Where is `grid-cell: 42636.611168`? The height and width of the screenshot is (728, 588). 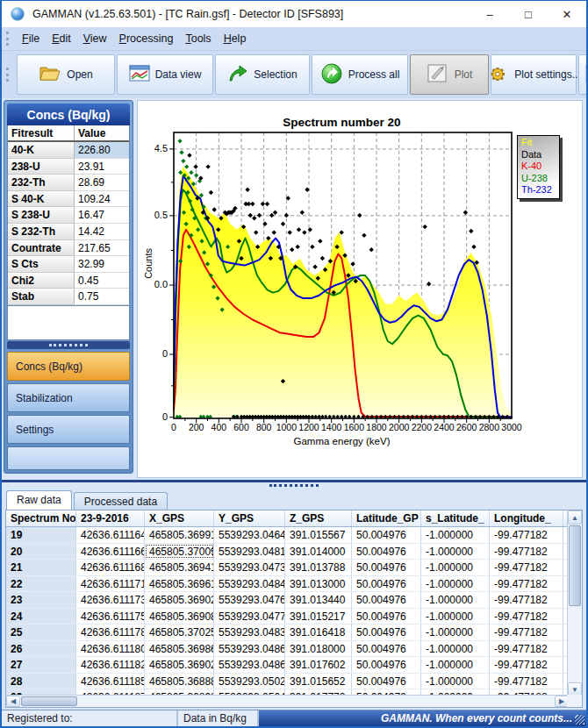 grid-cell: 42636.611168 is located at coordinates (111, 567).